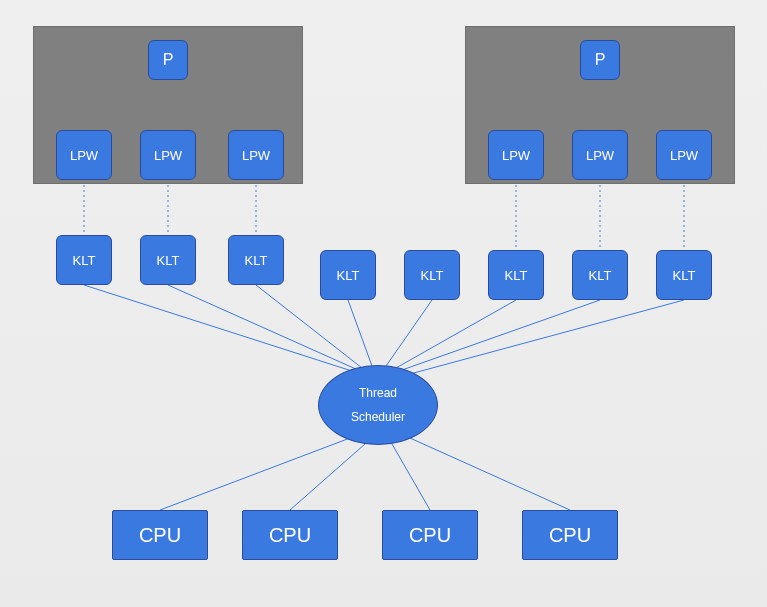 This screenshot has height=607, width=767. What do you see at coordinates (378, 417) in the screenshot?
I see `label-line2: Scheduler` at bounding box center [378, 417].